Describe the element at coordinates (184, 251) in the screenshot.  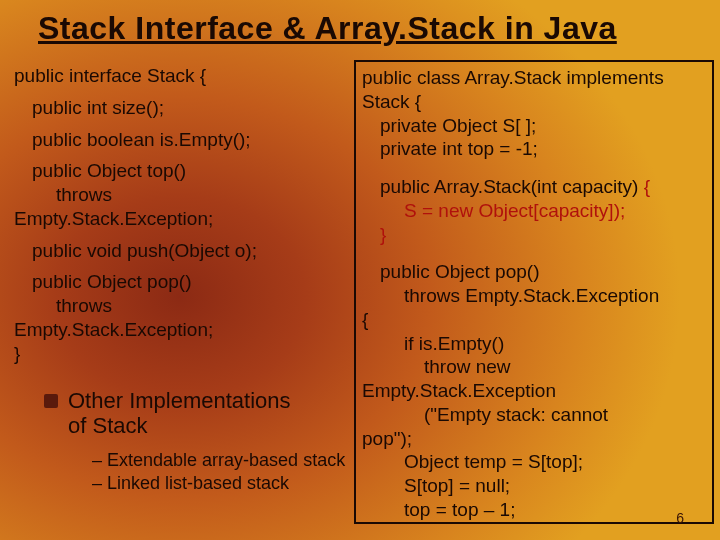
I see `code-line: public void push(Object o);` at that location.